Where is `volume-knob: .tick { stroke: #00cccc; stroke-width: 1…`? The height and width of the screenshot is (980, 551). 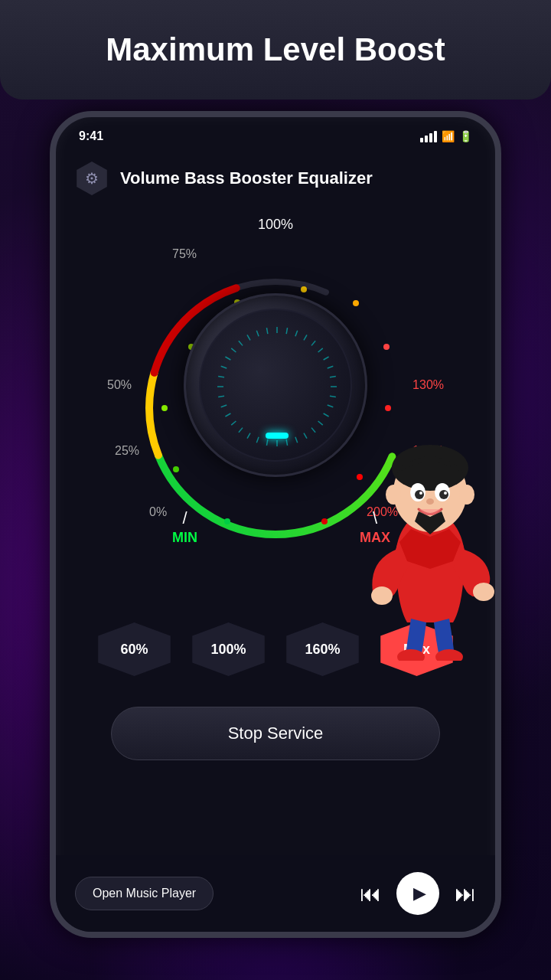
volume-knob: .tick { stroke: #00cccc; stroke-width: 1… is located at coordinates (276, 385).